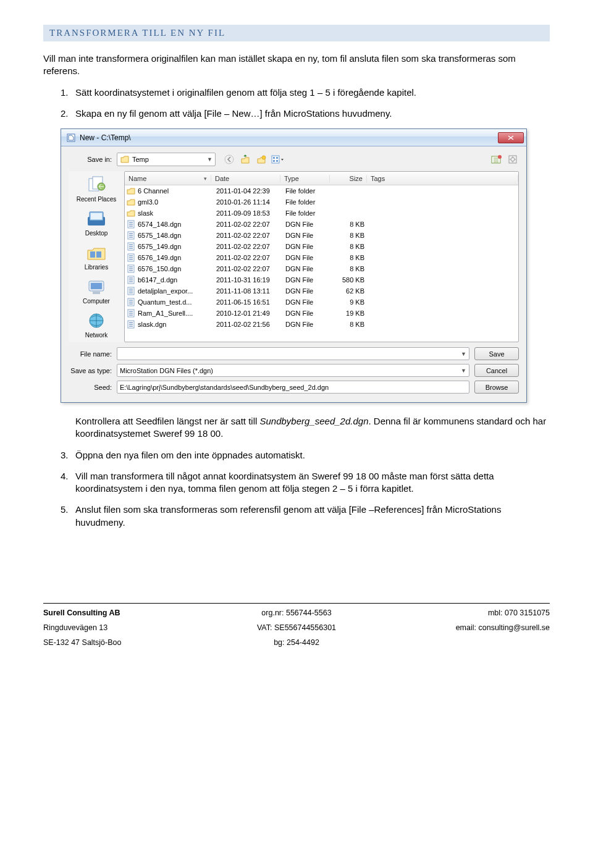  Describe the element at coordinates (137, 179) in the screenshot. I see `col-name: Name` at that location.